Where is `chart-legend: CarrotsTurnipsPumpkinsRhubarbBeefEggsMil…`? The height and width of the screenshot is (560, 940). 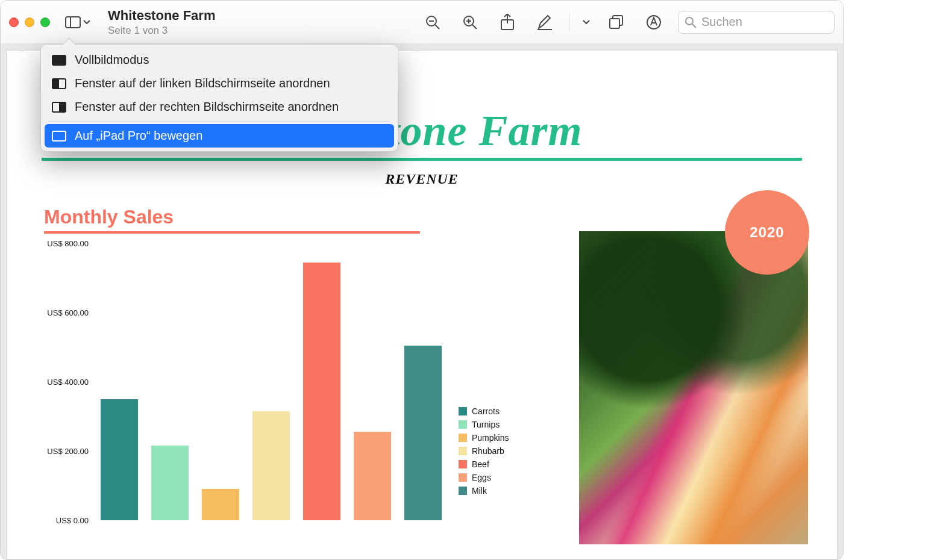 chart-legend: CarrotsTurnipsPumpkinsRhubarbBeefEggsMil… is located at coordinates (483, 451).